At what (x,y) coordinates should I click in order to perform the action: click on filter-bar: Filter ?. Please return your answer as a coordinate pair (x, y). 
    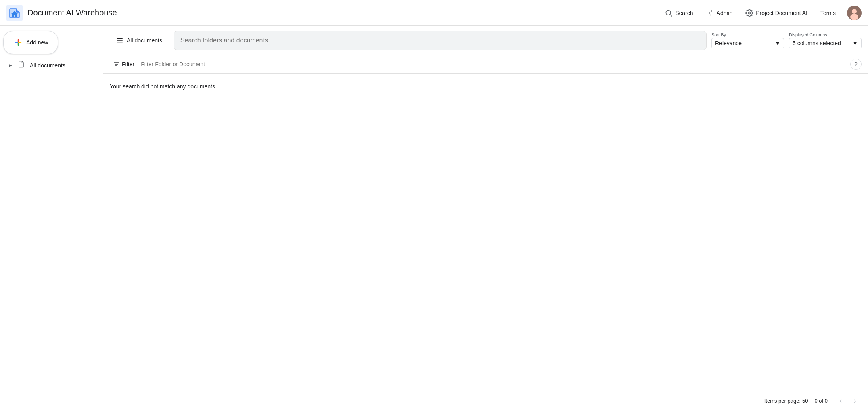
    Looking at the image, I should click on (486, 65).